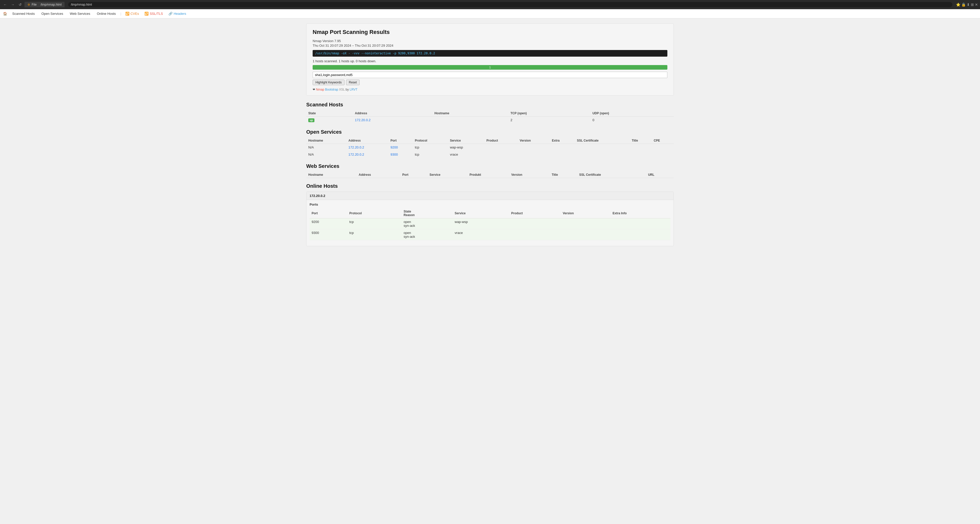 Image resolution: width=980 pixels, height=524 pixels. I want to click on ports-header: Port Protocol StateReason Service Produc…, so click(490, 213).